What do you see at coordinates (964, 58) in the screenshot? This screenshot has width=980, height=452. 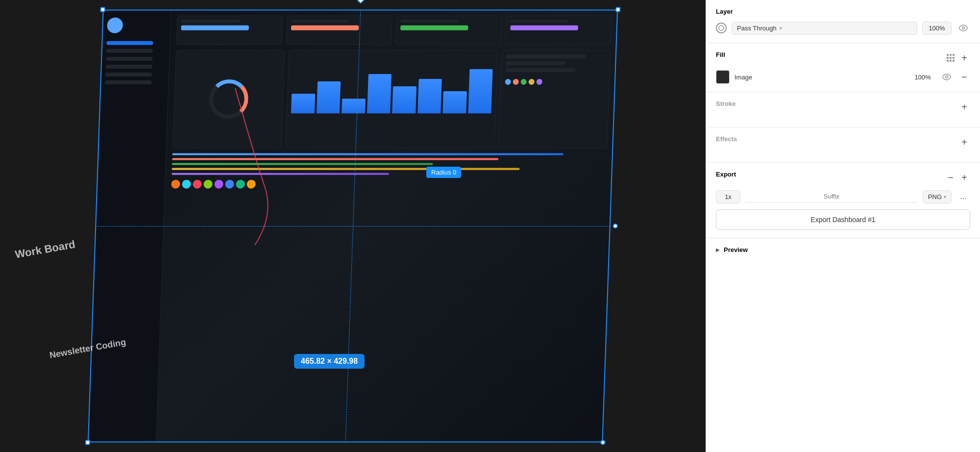 I see `fill-add-button: +` at bounding box center [964, 58].